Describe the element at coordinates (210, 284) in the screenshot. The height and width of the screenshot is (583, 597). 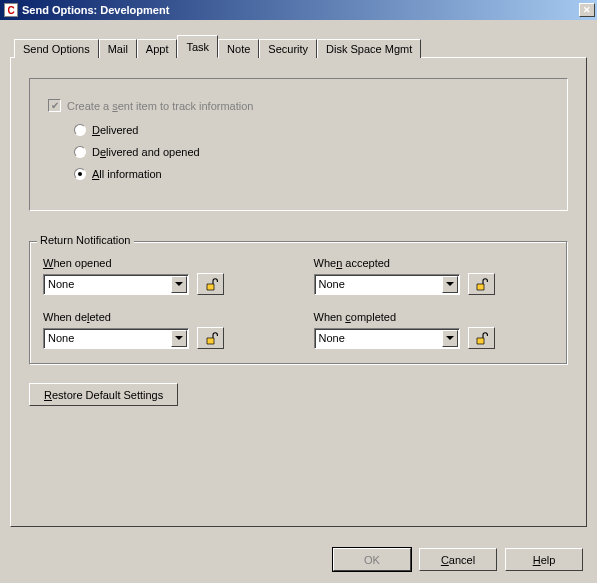
I see `when-opened-lock-button` at that location.